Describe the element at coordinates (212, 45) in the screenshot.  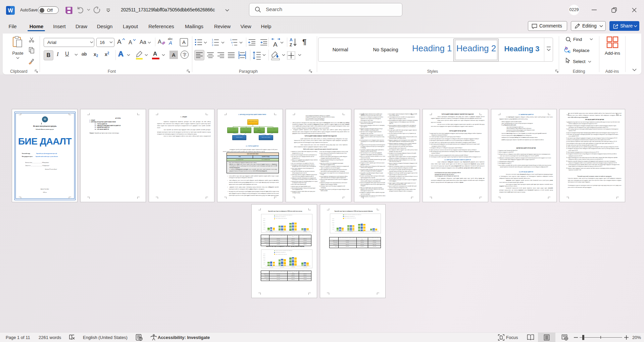
I see `svg-text: 3` at that location.